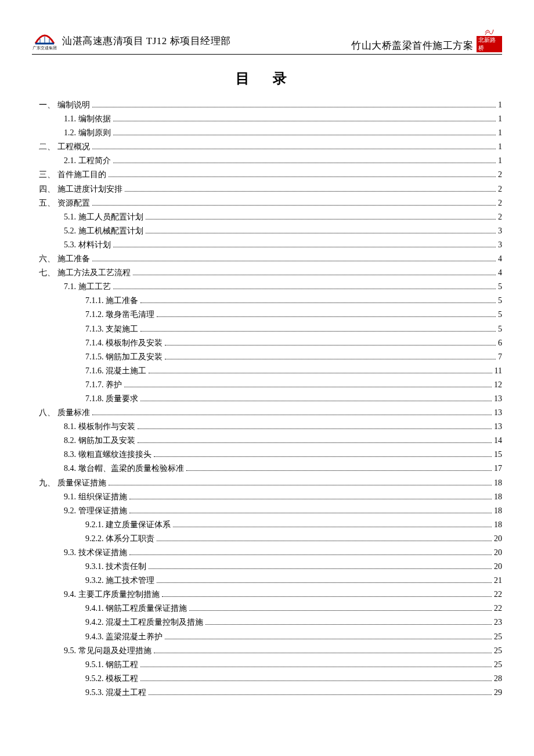 This screenshot has width=534, height=756. What do you see at coordinates (498, 412) in the screenshot?
I see `toc-page: 13` at bounding box center [498, 412].